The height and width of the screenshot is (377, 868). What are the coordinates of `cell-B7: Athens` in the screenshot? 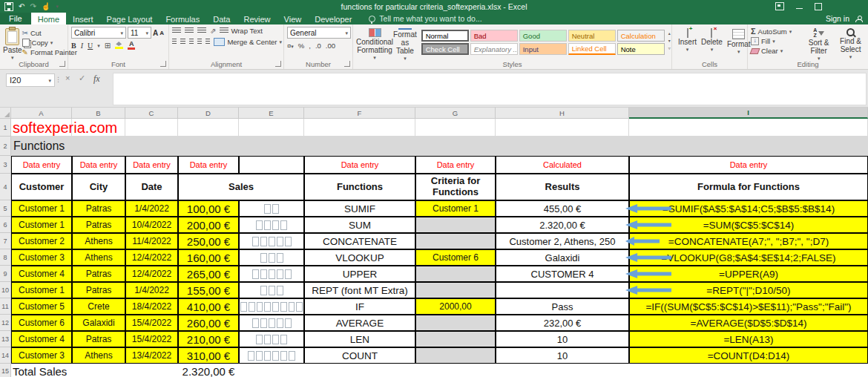 It's located at (99, 241).